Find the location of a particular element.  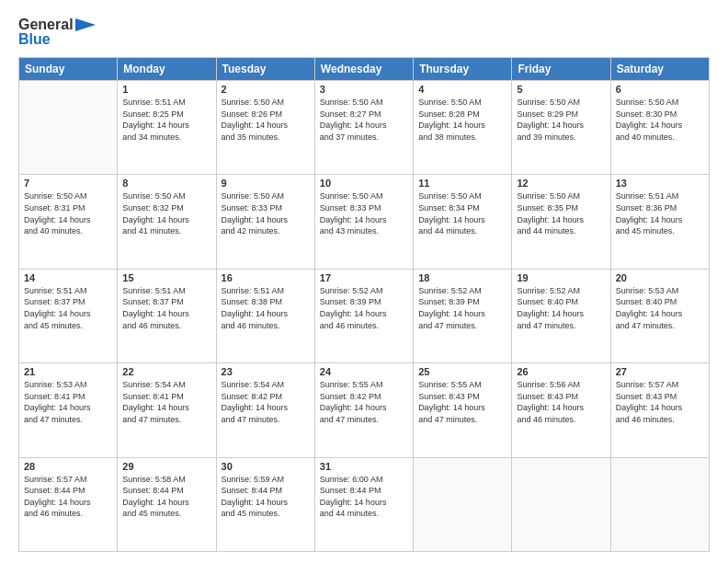

calendar-cell: 6Sunrise: 5:50 AMSunset: 8:30 PMDaylight… is located at coordinates (660, 128).